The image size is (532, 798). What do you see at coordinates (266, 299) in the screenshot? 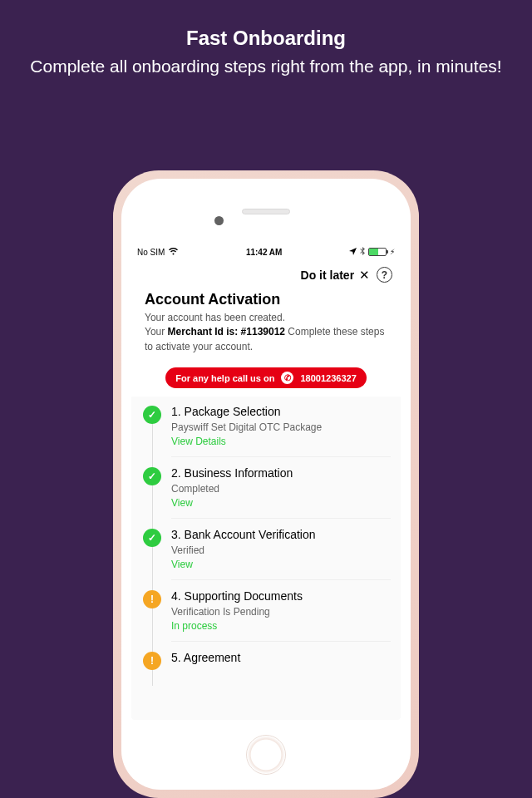
I see `activation-title: Account Activation` at bounding box center [266, 299].